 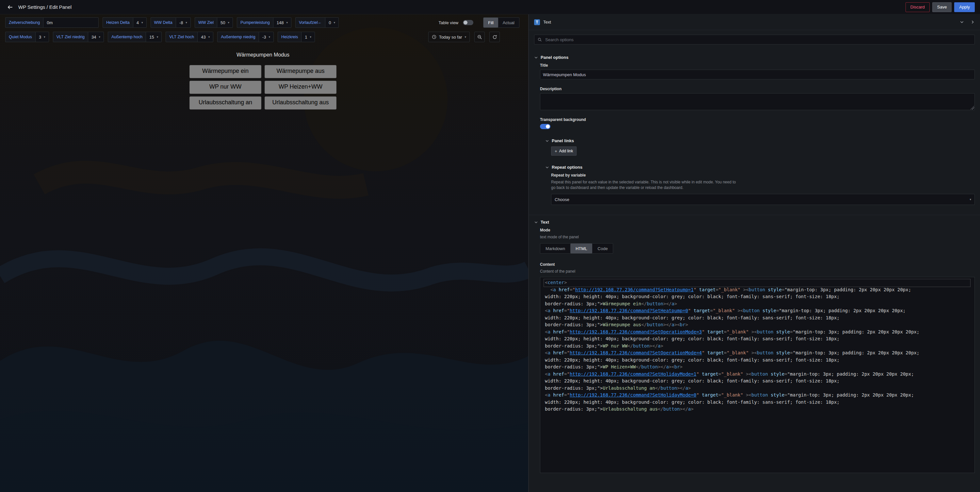 I want to click on variable-value-dropdown: 15▾, so click(x=154, y=37).